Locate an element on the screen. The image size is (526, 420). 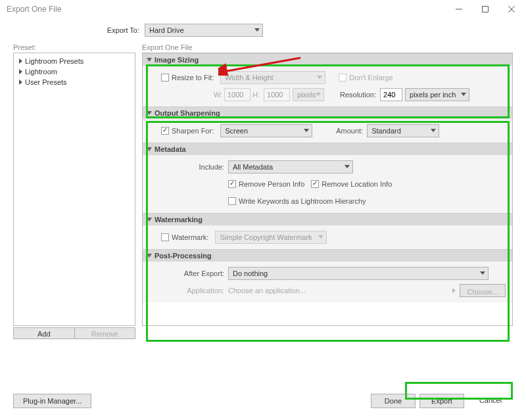
sharpen-checkbox is located at coordinates (165, 131).